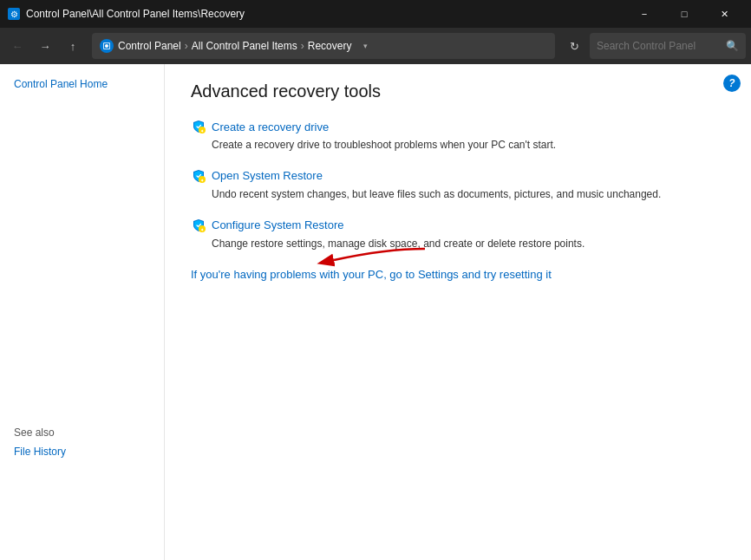  I want to click on annotation-arrow, so click(373, 261).